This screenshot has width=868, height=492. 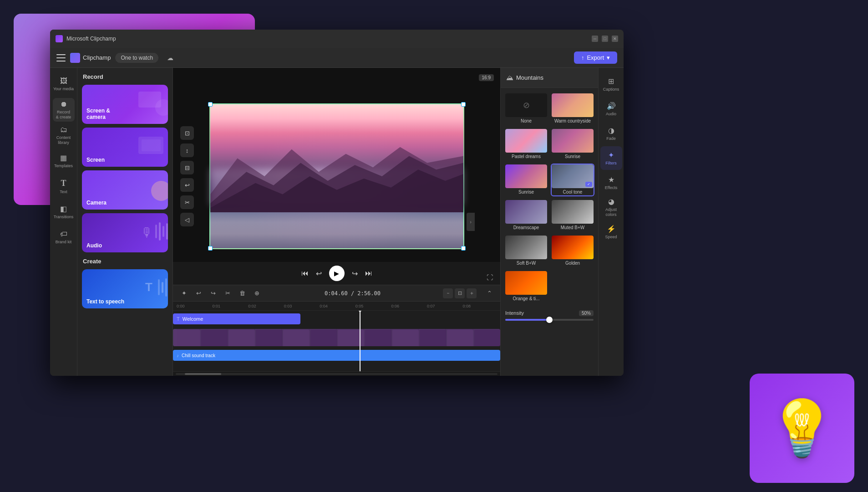 I want to click on intensity-slider, so click(x=549, y=320).